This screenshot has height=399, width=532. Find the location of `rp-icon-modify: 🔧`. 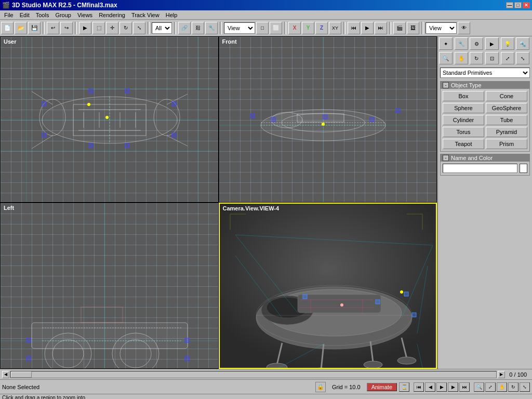

rp-icon-modify: 🔧 is located at coordinates (461, 44).